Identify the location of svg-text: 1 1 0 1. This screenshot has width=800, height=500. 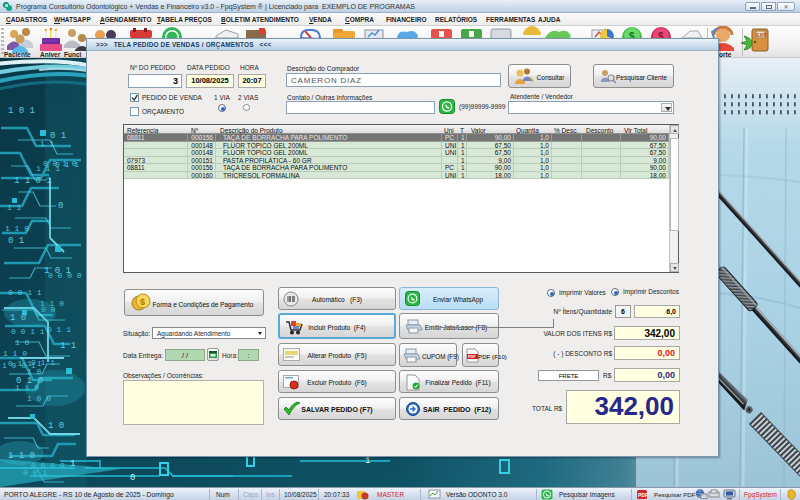
(33, 181).